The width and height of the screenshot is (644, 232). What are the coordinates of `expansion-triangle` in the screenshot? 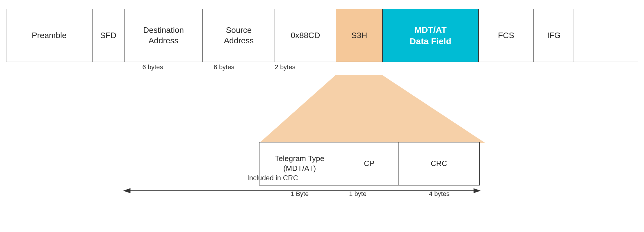 It's located at (372, 109).